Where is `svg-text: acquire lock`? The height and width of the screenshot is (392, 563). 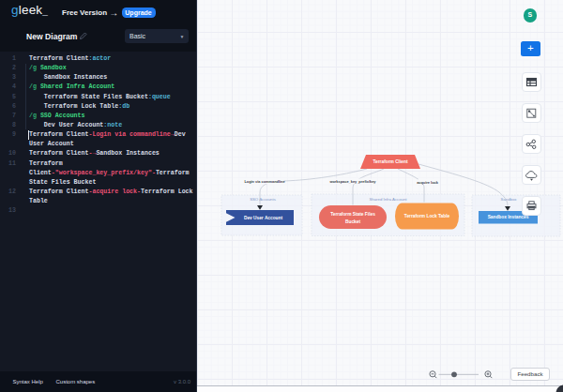 svg-text: acquire lock is located at coordinates (428, 182).